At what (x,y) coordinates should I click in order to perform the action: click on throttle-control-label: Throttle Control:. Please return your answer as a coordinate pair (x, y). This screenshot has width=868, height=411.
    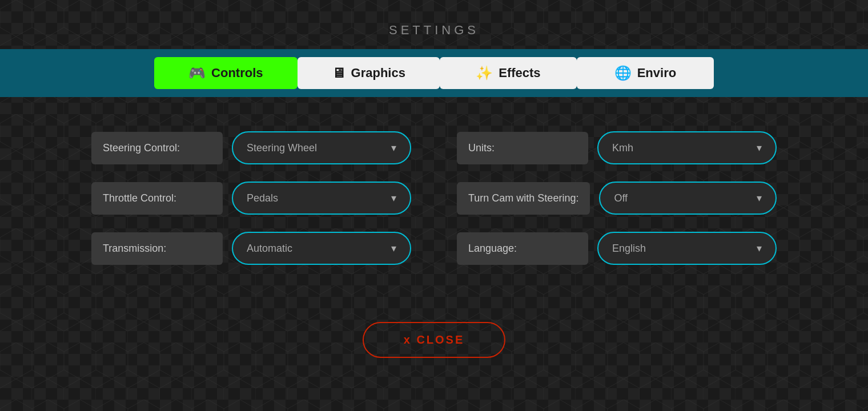
    Looking at the image, I should click on (157, 199).